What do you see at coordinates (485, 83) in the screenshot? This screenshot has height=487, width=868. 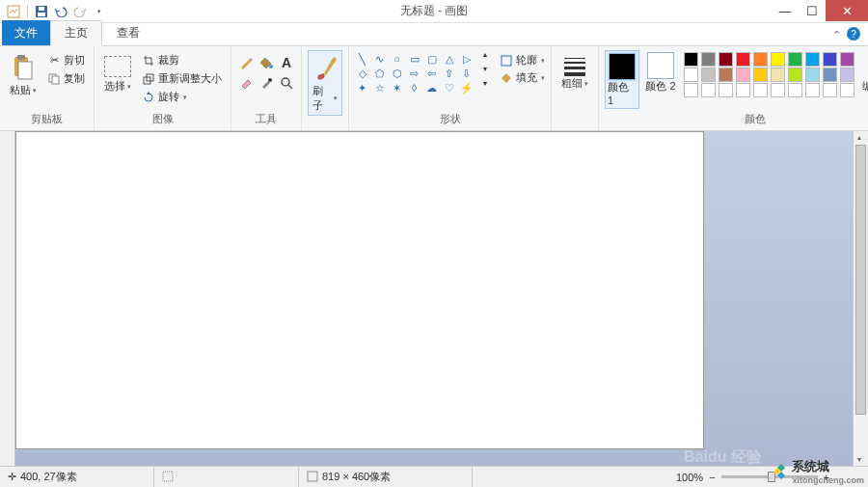 I see `shapes-more-icon: ▾` at bounding box center [485, 83].